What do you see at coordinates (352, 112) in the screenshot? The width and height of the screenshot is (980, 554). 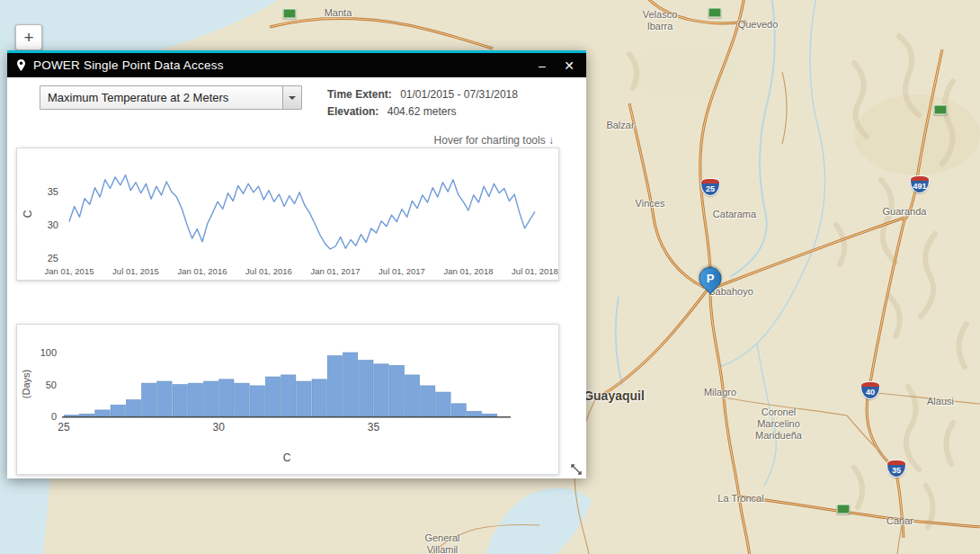 I see `elevation-label: Elevation:` at bounding box center [352, 112].